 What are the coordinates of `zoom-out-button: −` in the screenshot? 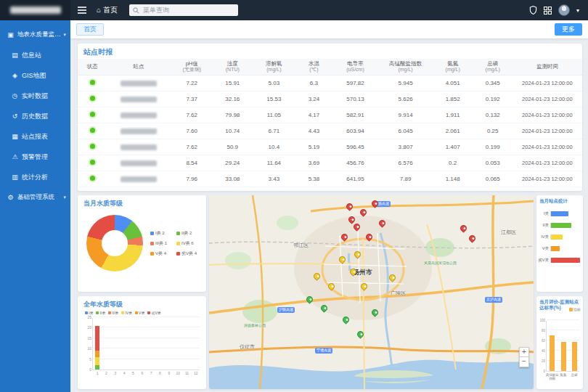 It's located at (524, 362).